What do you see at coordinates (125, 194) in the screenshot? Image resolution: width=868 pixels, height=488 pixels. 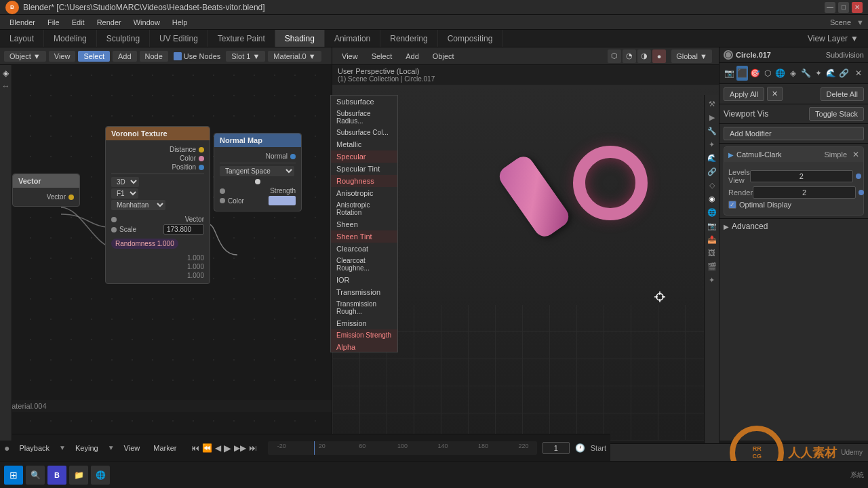 I see `voronoi-f-select: F1` at bounding box center [125, 194].